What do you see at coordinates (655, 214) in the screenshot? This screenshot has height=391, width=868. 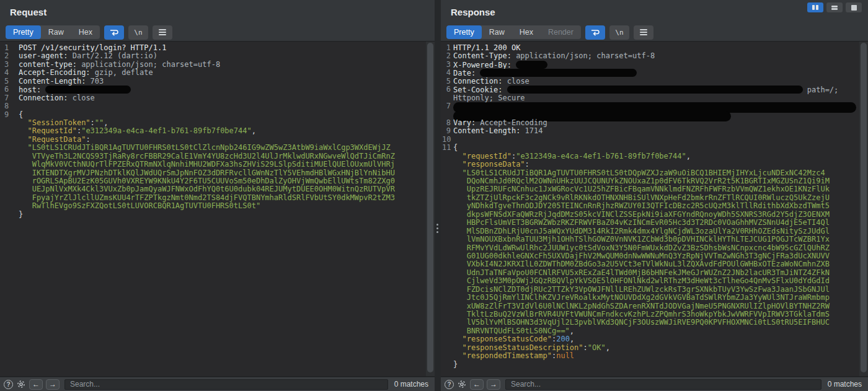 I see `code-line: dkpsWFNSdXFaQWRzRjJqdDMzS05kcVINClZSSEpk…` at bounding box center [655, 214].